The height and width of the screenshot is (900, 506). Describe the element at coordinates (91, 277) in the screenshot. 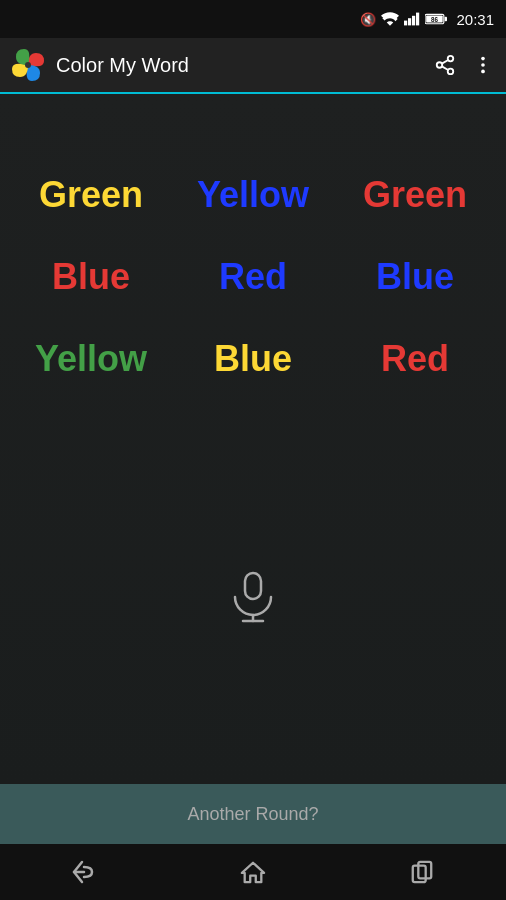

I see `word-cell-3: Blue` at that location.